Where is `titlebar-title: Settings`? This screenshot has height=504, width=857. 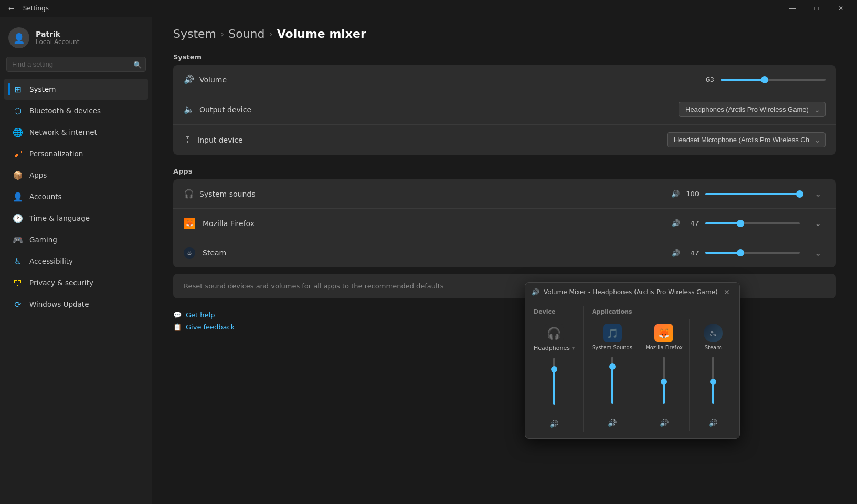
titlebar-title: Settings is located at coordinates (36, 8).